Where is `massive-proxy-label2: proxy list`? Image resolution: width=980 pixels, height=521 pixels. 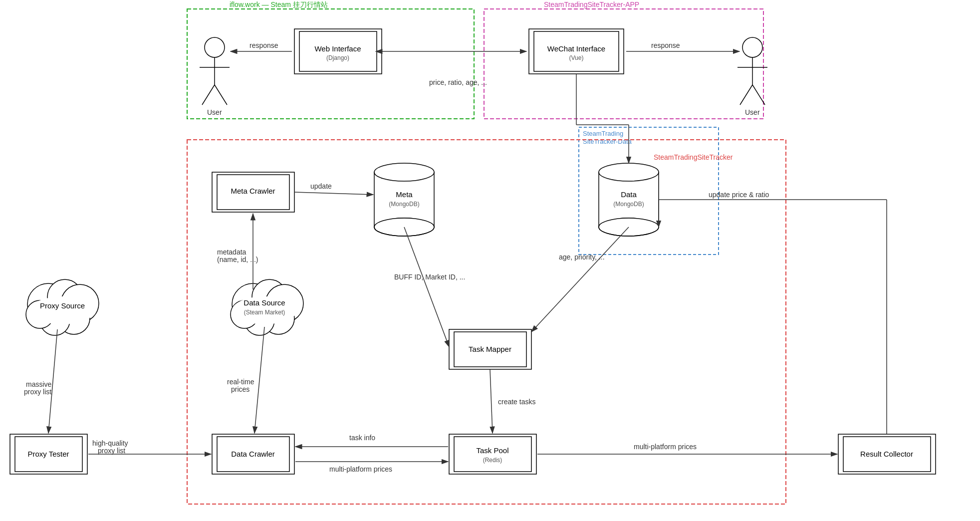
massive-proxy-label2: proxy list is located at coordinates (38, 392).